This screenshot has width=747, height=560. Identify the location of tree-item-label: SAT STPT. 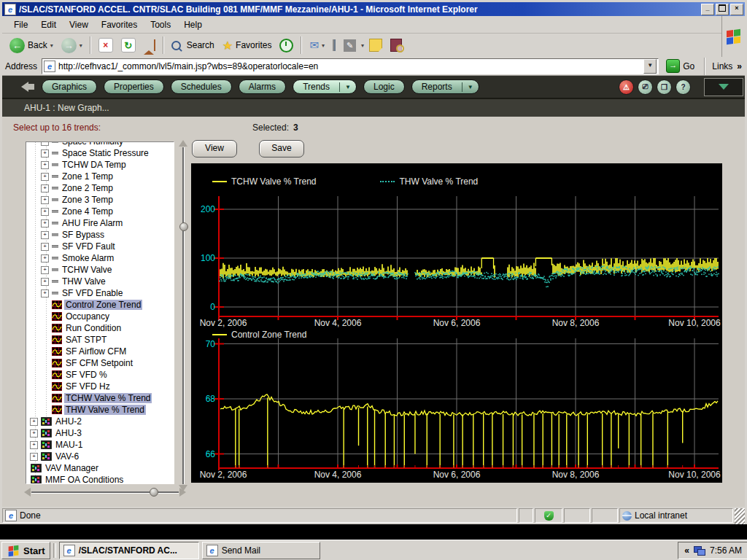
(86, 340).